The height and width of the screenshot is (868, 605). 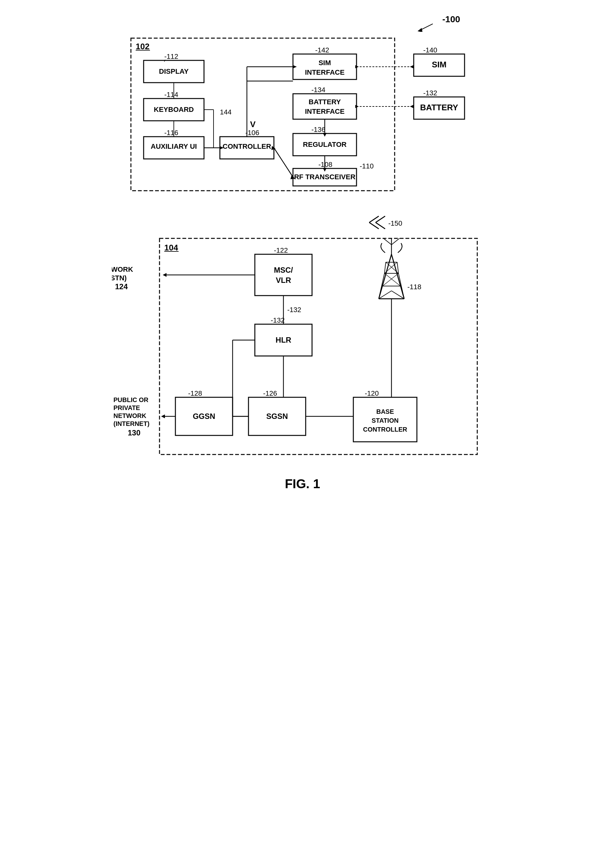 I want to click on device-block-ref: 102, so click(x=142, y=46).